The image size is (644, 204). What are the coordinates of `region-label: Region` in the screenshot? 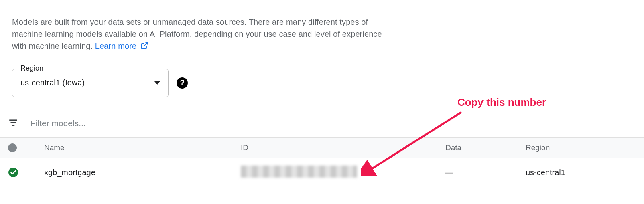 It's located at (32, 68).